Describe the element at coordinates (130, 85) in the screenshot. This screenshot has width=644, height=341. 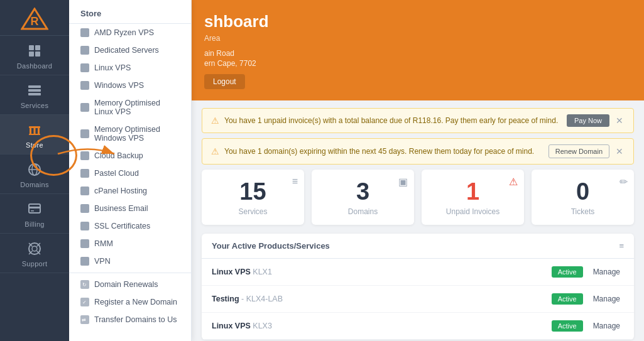
I see `dropdown-item-windows-vps: Windows VPS` at that location.